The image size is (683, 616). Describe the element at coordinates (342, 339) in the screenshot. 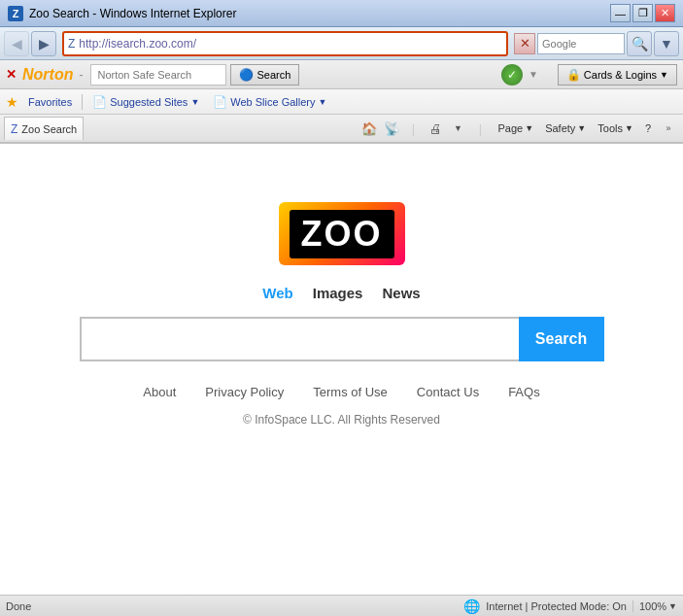

I see `search-form: Search` at that location.